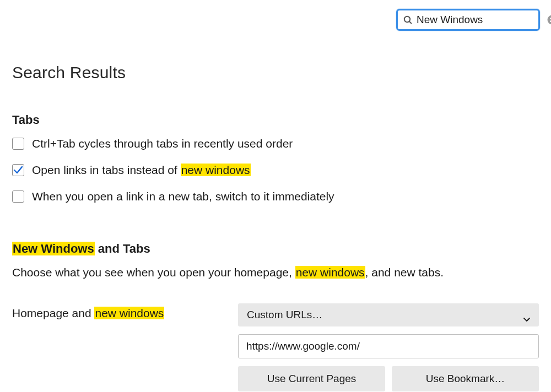  What do you see at coordinates (284, 315) in the screenshot?
I see `select-value: Custom URLs…` at bounding box center [284, 315].